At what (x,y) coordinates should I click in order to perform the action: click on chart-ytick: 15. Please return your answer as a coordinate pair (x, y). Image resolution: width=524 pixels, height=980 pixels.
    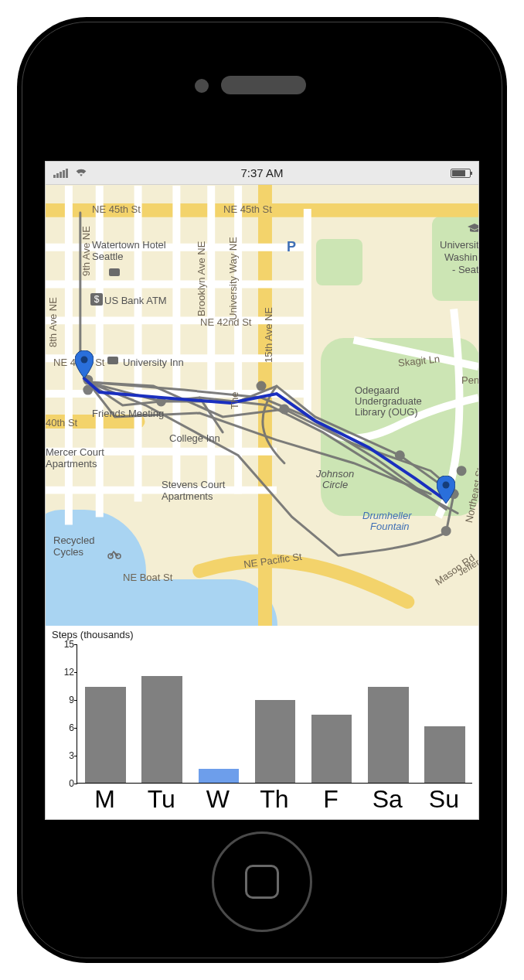
    Looking at the image, I should click on (64, 644).